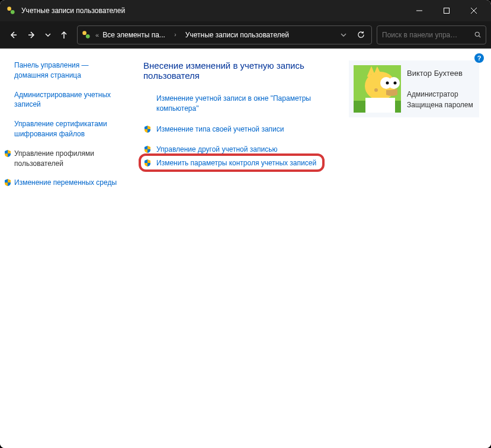 The width and height of the screenshot is (491, 448). What do you see at coordinates (13, 35) in the screenshot?
I see `back-button` at bounding box center [13, 35].